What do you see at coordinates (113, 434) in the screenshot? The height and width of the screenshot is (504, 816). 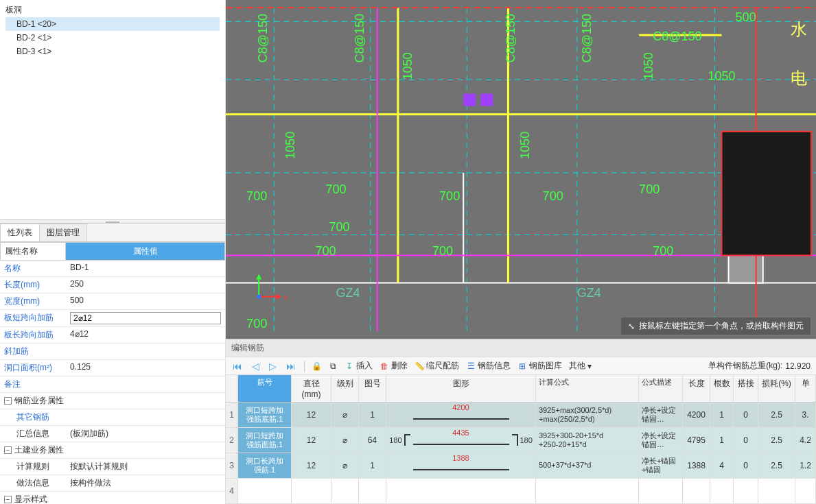 I see `property-row: 汇总信息(板洞加筋)` at bounding box center [113, 434].